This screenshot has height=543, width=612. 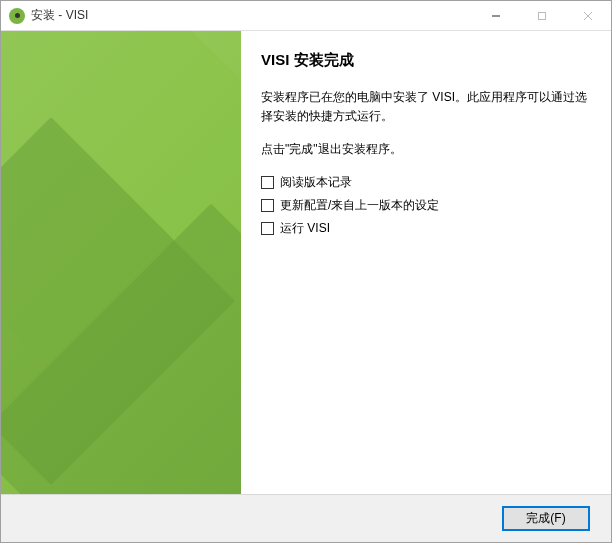 I want to click on option-run-visi: 运行 VISI, so click(x=424, y=228).